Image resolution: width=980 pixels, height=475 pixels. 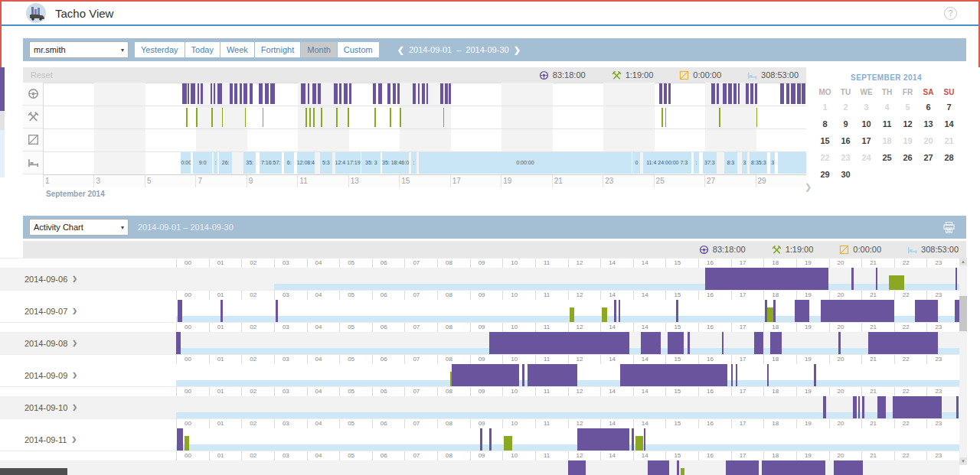 What do you see at coordinates (949, 124) in the screenshot?
I see `calendar-day-14: 14` at bounding box center [949, 124].